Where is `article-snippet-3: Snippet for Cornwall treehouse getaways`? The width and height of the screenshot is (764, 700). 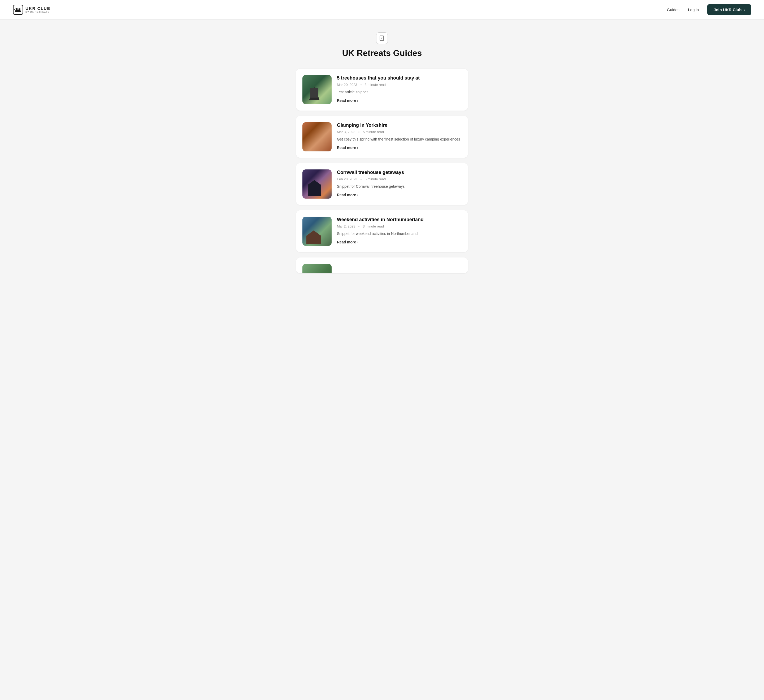 article-snippet-3: Snippet for Cornwall treehouse getaways is located at coordinates (399, 186).